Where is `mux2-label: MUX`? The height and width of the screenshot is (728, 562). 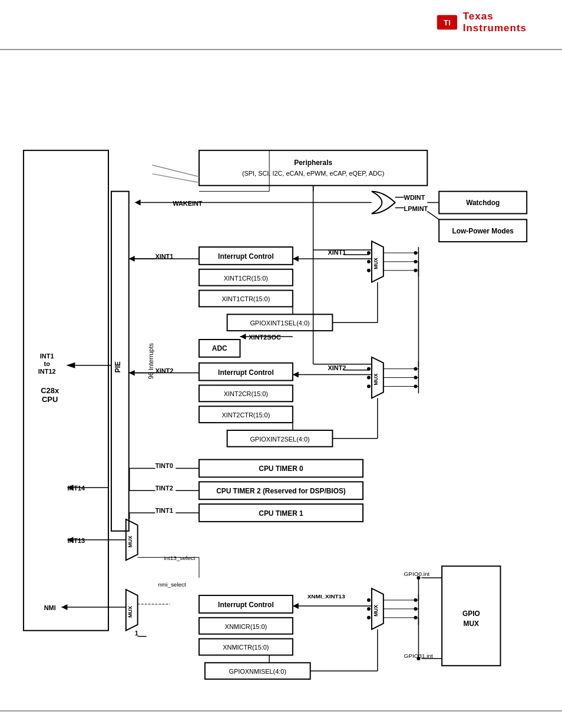
mux2-label: MUX is located at coordinates (376, 380).